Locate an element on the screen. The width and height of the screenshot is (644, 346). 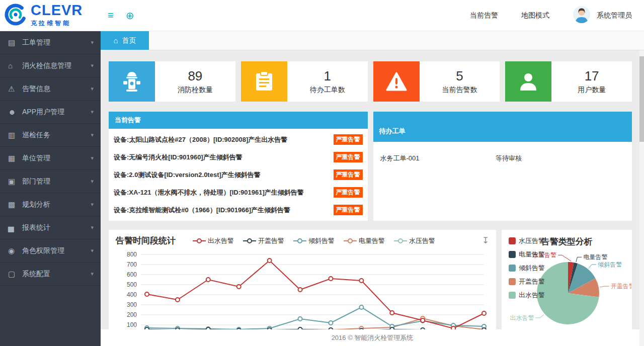
sidebar-item-planning-analysis: ▩ 规划分析 ▾ is located at coordinates (50, 205).